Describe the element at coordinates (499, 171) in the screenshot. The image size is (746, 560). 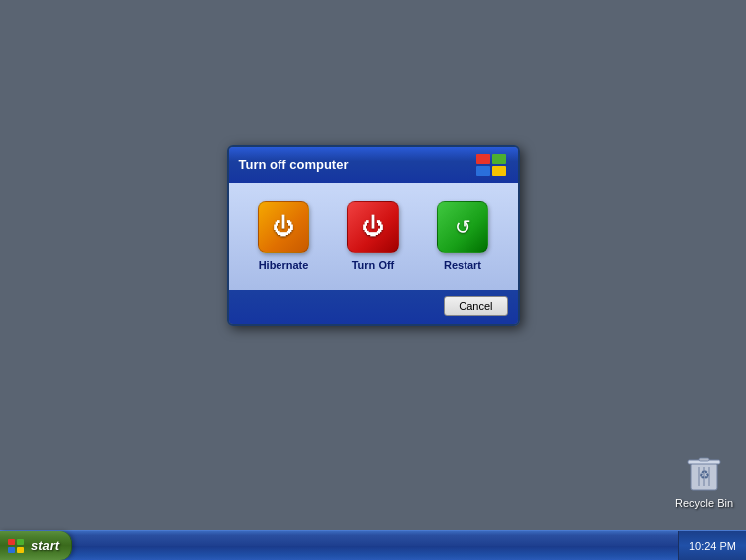
I see `logo-yellow-quadrant` at that location.